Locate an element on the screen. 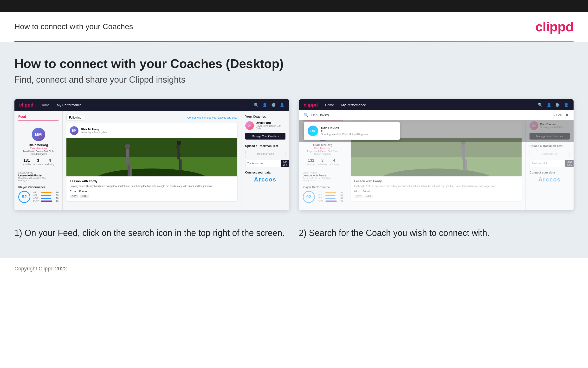  stat-following-2: 4 Following is located at coordinates (334, 162).